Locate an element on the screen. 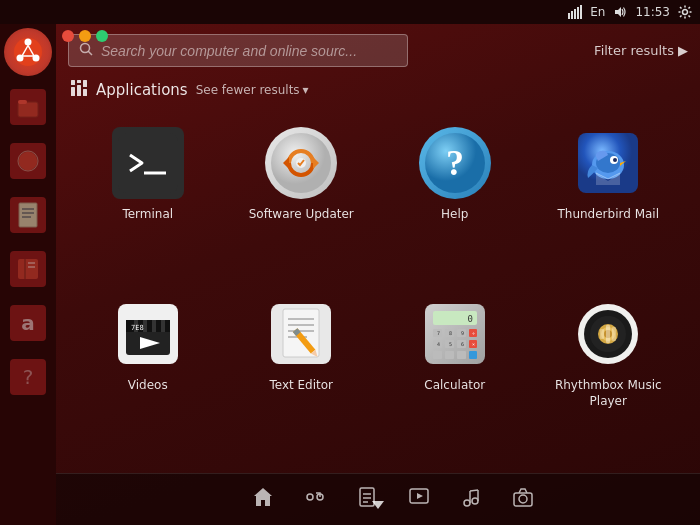  svg-text: 8 is located at coordinates (450, 333).